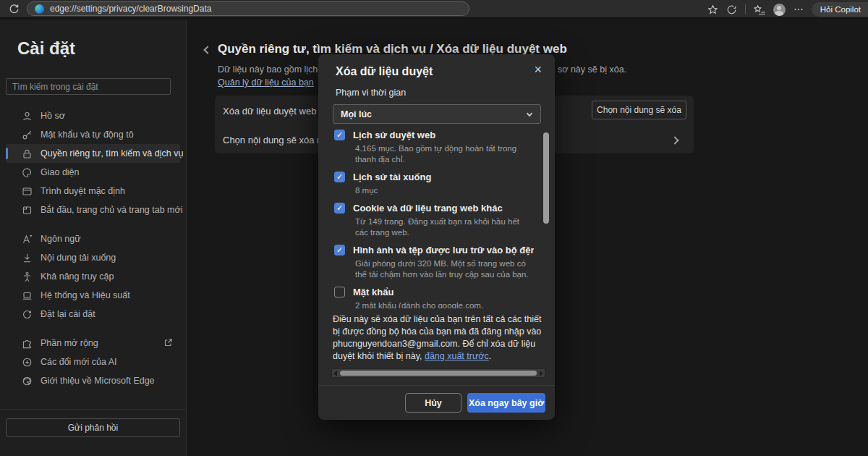 The width and height of the screenshot is (868, 456). I want to click on dialog-footer-divider, so click(437, 385).